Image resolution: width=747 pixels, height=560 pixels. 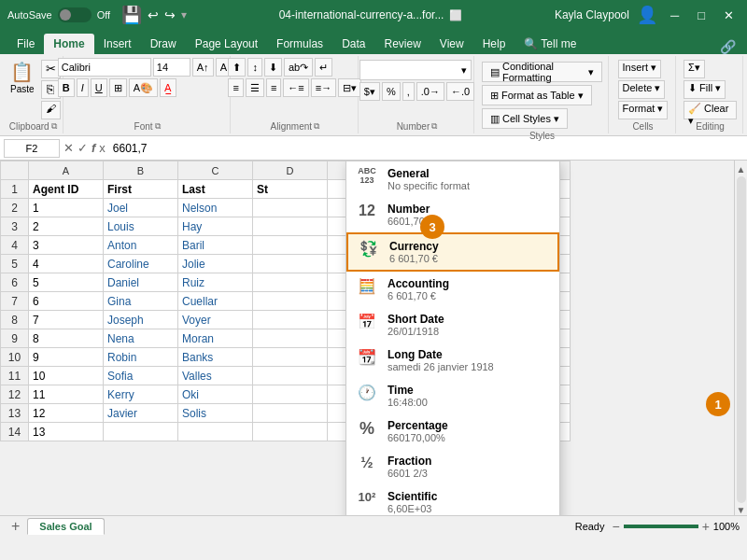 I want to click on tab-tell-me: 🔍 Tell me, so click(x=550, y=44).